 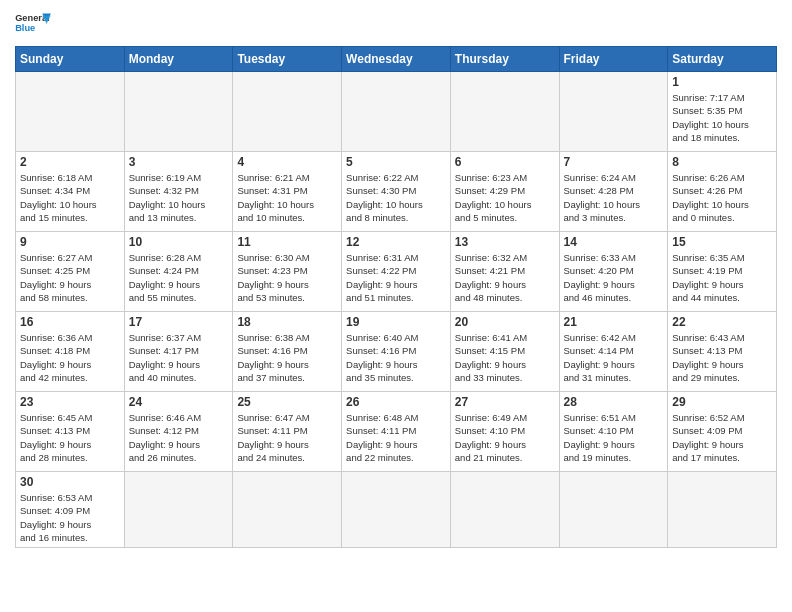 I want to click on day-number: 18, so click(x=287, y=322).